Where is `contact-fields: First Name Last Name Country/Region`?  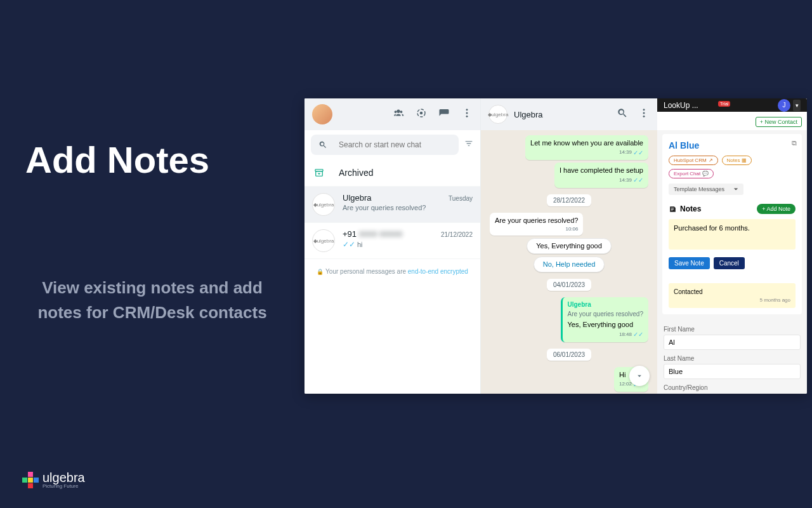 contact-fields: First Name Last Name Country/Region is located at coordinates (732, 356).